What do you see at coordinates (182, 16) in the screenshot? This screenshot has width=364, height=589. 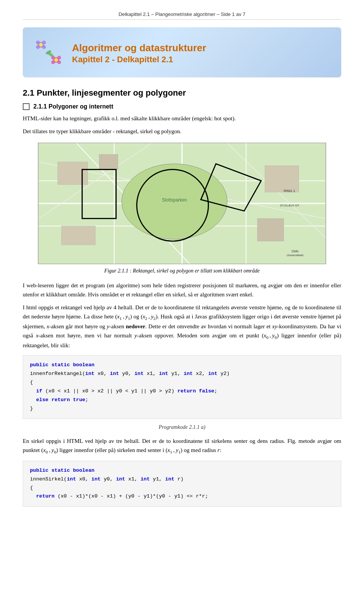 I see `page-header: Delkapittel 2.1 – Plangeometriske algori…` at bounding box center [182, 16].